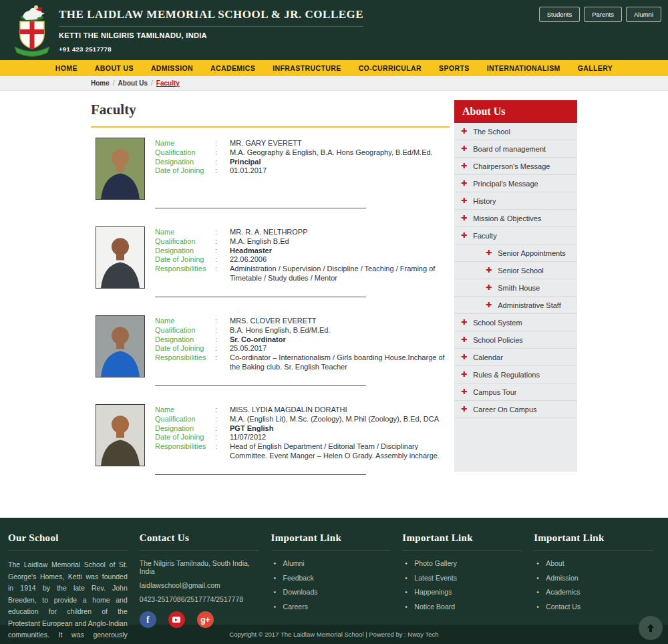  I want to click on footer-link-happenings: Happenings, so click(468, 592).